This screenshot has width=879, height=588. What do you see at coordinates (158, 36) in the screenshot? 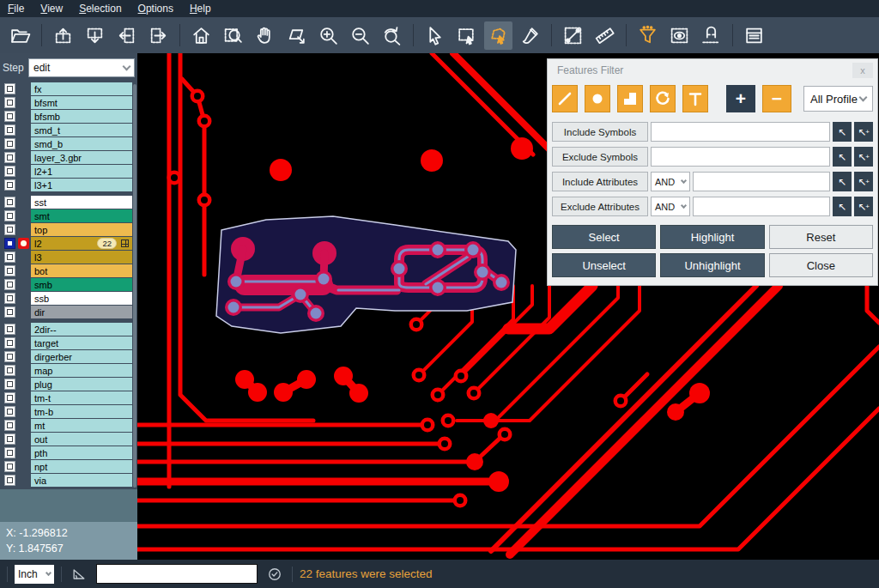
I see `shift-view-right-icon` at bounding box center [158, 36].